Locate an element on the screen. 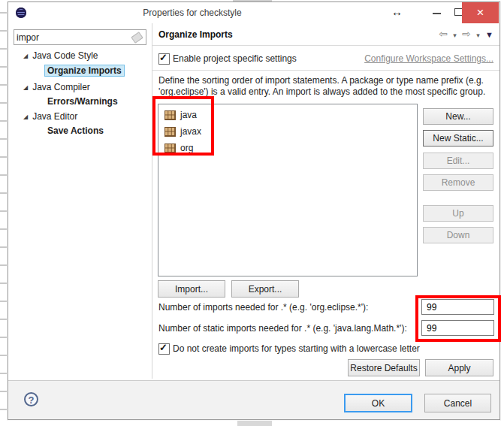  up-button: Up is located at coordinates (458, 213).